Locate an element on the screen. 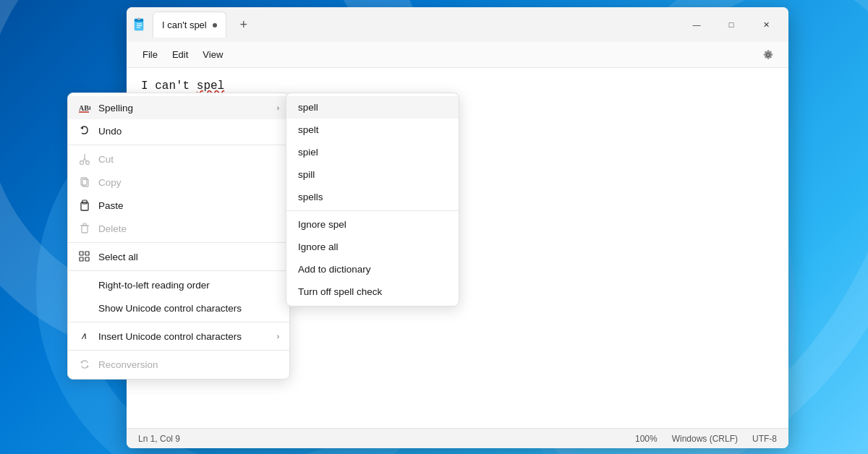  spell-suggestion-3: spill is located at coordinates (373, 175).